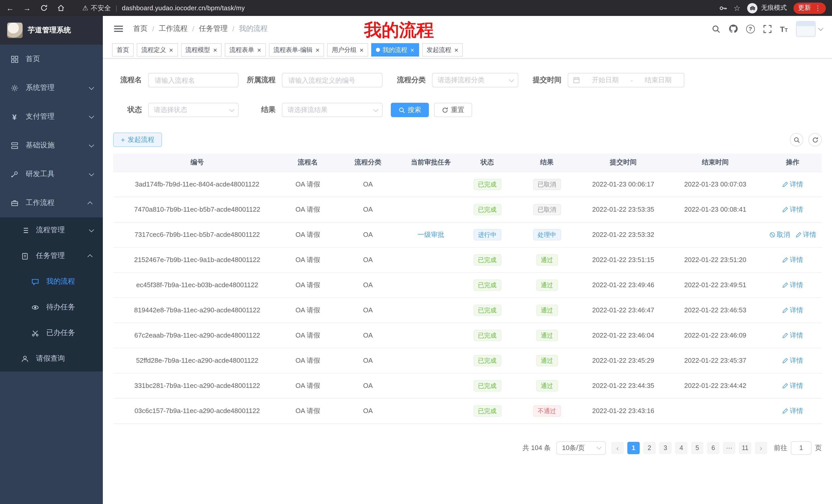  Describe the element at coordinates (442, 50) in the screenshot. I see `tag-start-process: 发起流程×` at that location.